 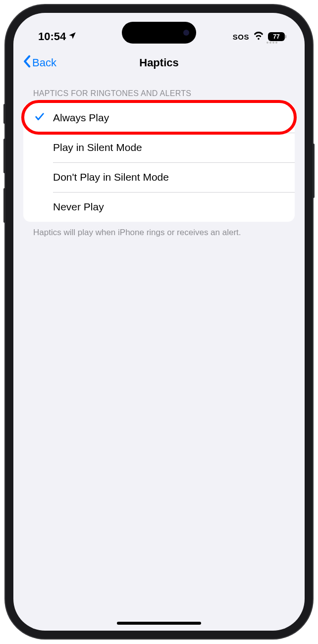 What do you see at coordinates (272, 43) in the screenshot?
I see `status-dots` at bounding box center [272, 43].